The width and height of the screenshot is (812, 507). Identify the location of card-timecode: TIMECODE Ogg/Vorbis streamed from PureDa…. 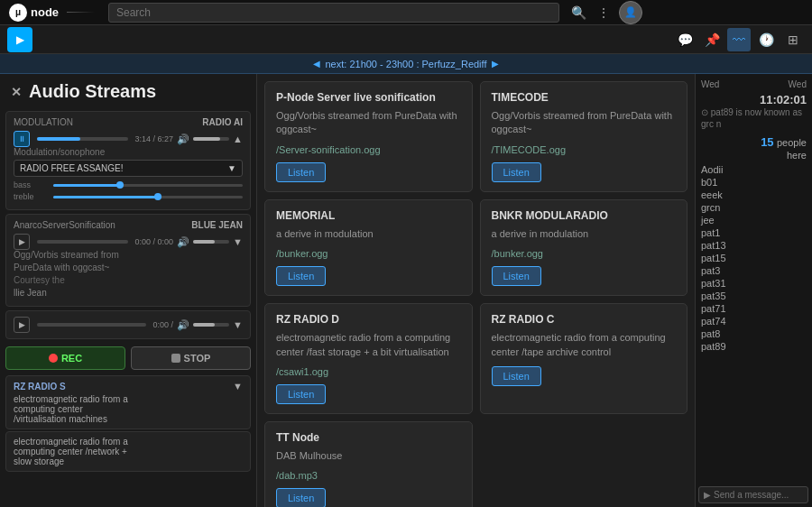
(585, 137).